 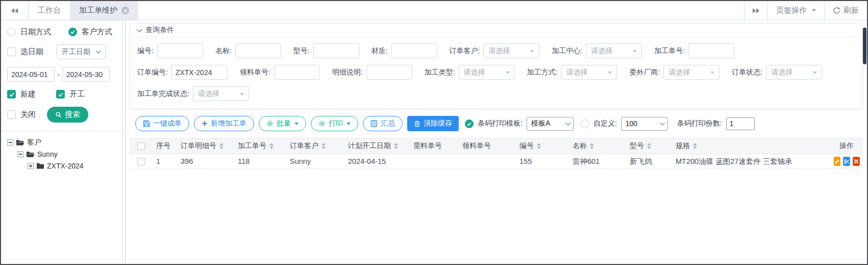 What do you see at coordinates (597, 146) in the screenshot?
I see `header-name: 名称` at bounding box center [597, 146].